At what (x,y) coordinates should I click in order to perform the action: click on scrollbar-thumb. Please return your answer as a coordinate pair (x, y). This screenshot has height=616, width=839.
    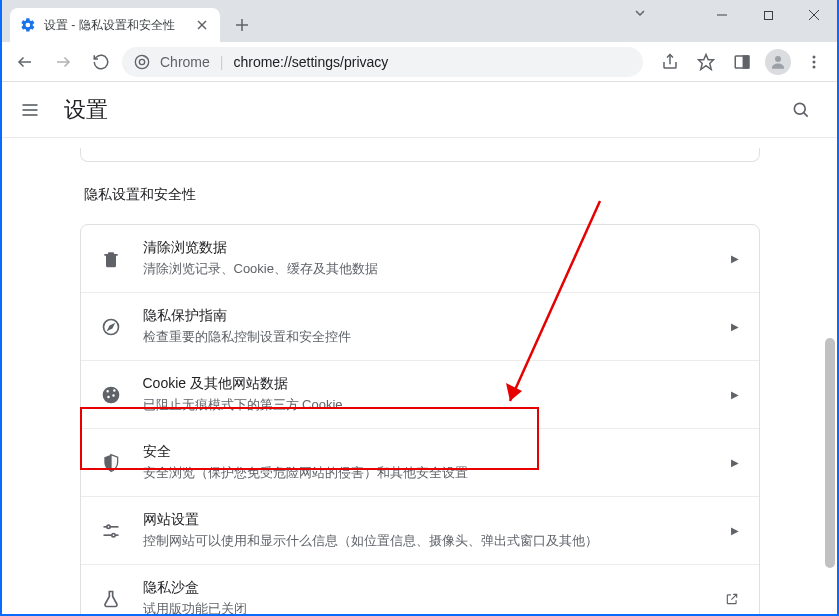
    Looking at the image, I should click on (830, 453).